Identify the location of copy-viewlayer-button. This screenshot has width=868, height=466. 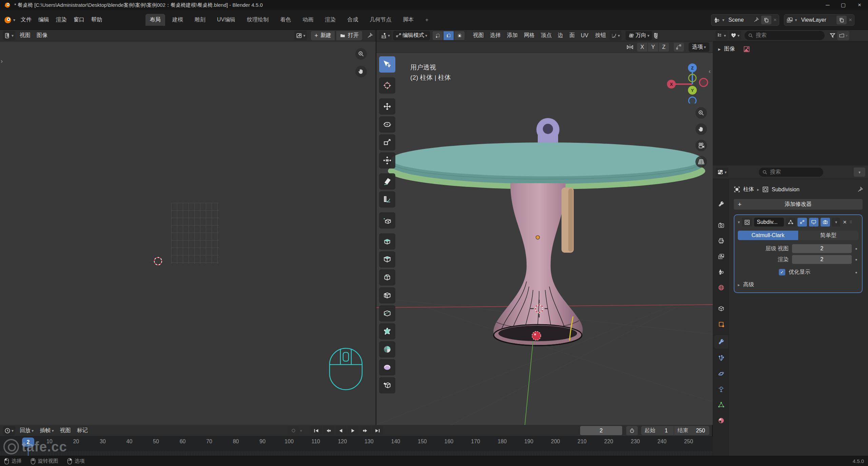
(842, 20).